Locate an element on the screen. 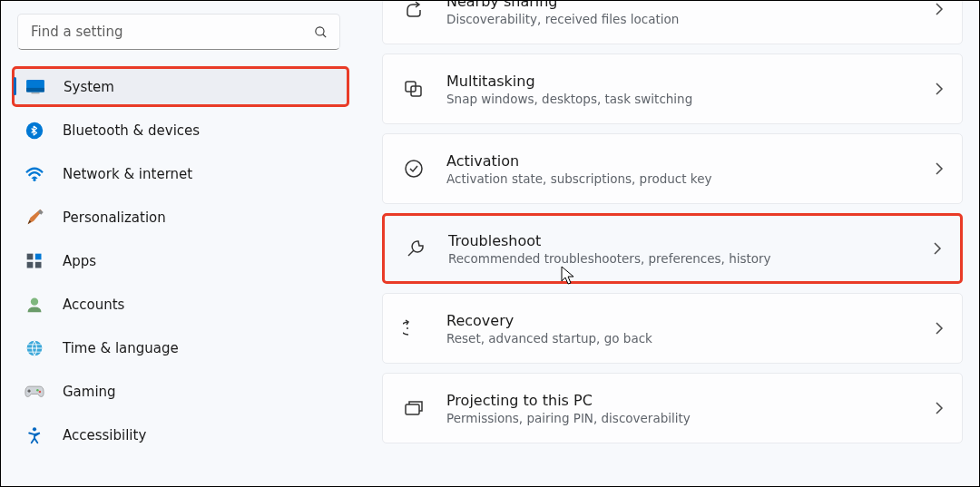 Image resolution: width=980 pixels, height=487 pixels. card-texts: Multitasking Snap windows, desktops, tas… is located at coordinates (680, 89).